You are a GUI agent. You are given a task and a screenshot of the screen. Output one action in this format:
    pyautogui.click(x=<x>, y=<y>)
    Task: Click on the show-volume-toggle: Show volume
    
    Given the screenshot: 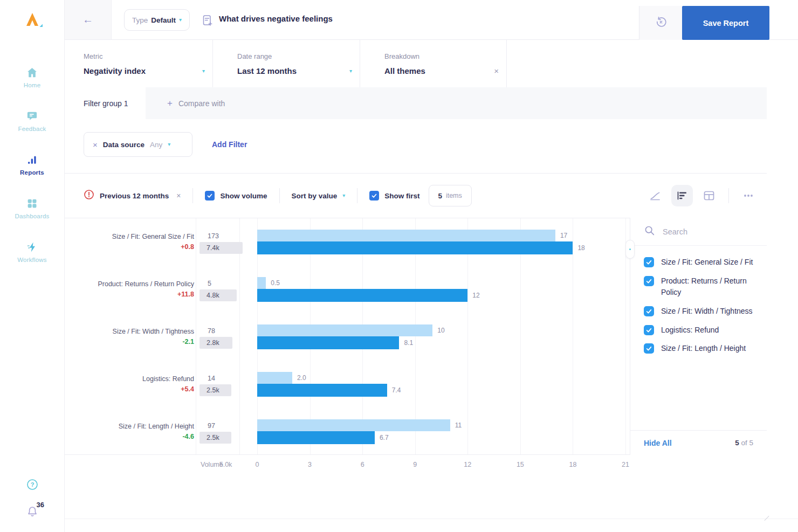 What is the action you would take?
    pyautogui.click(x=236, y=196)
    